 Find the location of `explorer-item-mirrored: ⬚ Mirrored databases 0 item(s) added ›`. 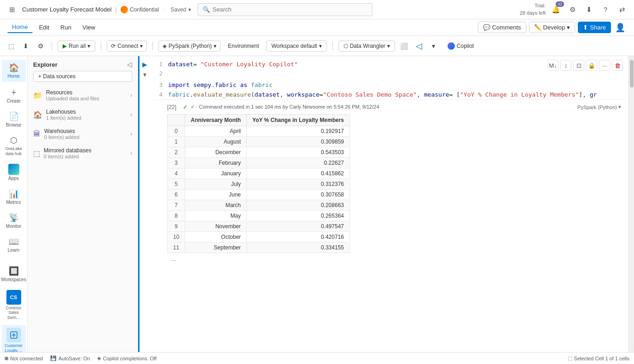

explorer-item-mirrored: ⬚ Mirrored databases 0 item(s) added › is located at coordinates (83, 153).